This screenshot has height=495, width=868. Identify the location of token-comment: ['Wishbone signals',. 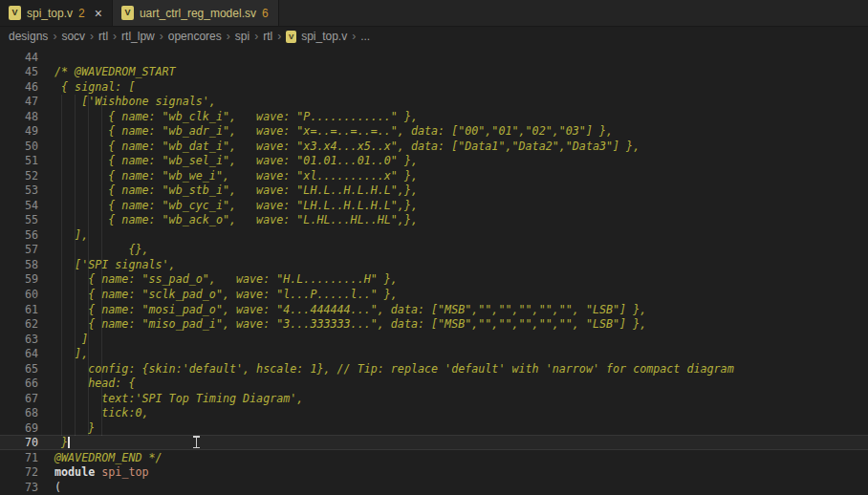
(136, 101).